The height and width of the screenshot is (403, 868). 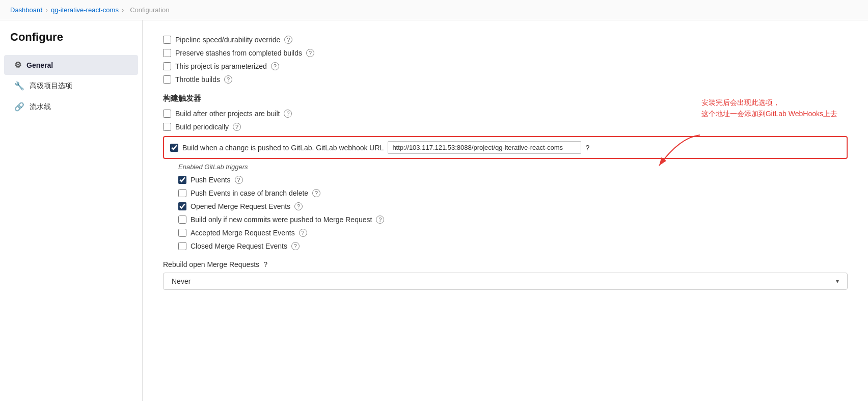 I want to click on rebuild-label-row: Rebuild open Merge Requests ?, so click(x=505, y=264).